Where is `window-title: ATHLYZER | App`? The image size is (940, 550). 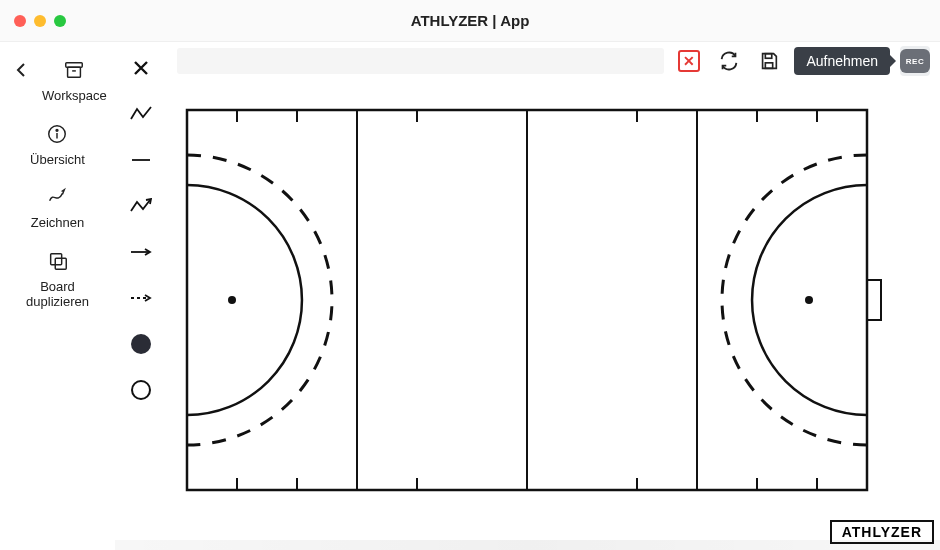
window-title: ATHLYZER | App is located at coordinates (470, 20).